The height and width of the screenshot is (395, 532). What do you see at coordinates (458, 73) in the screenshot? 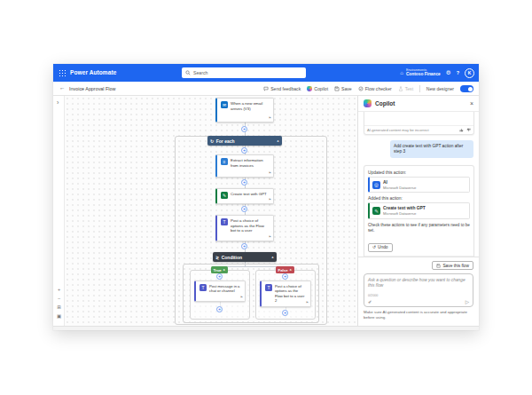
I see `help-button: ?` at bounding box center [458, 73].